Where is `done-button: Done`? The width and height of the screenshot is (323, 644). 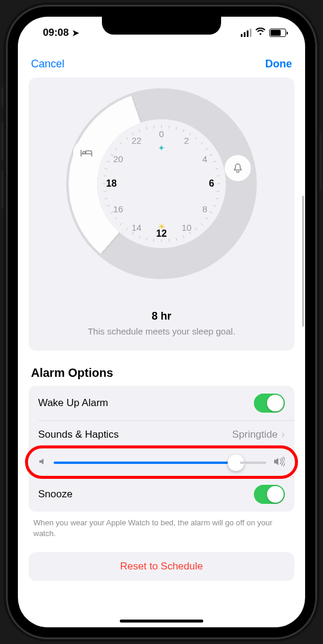
done-button: Done is located at coordinates (279, 64).